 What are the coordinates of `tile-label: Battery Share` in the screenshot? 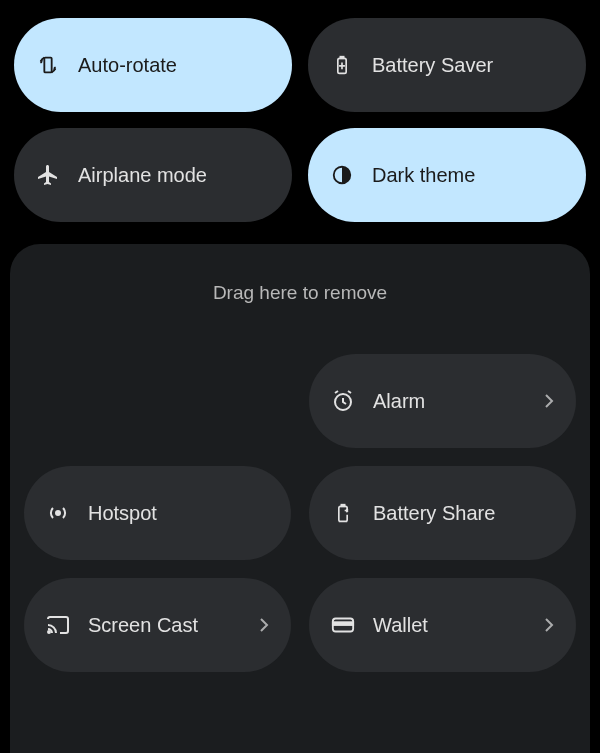 It's located at (434, 514).